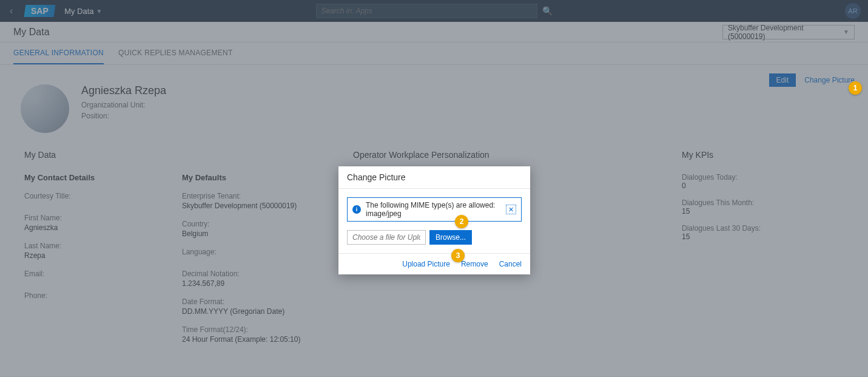  What do you see at coordinates (434, 177) in the screenshot?
I see `dialog-title: Change Picture` at bounding box center [434, 177].